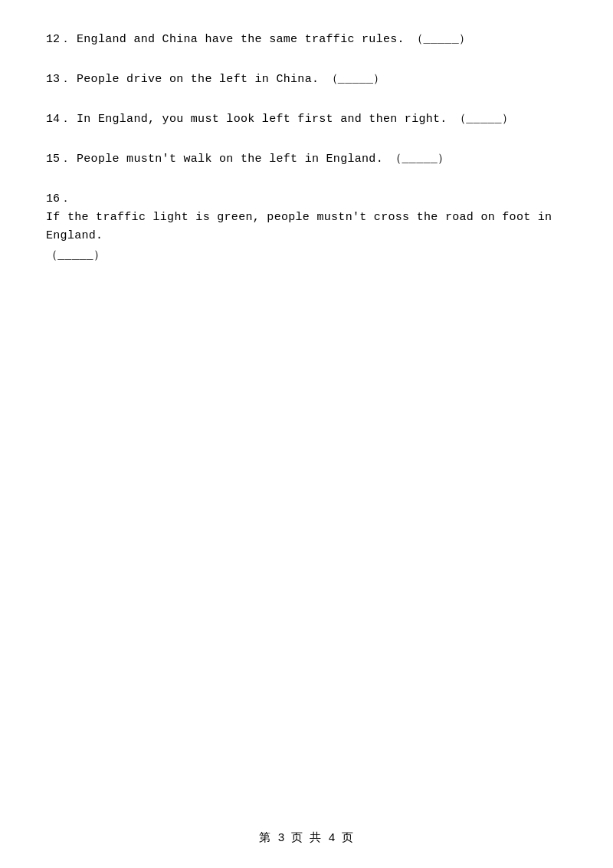 This screenshot has height=868, width=613. I want to click on question-16-number: 16．, so click(61, 199).